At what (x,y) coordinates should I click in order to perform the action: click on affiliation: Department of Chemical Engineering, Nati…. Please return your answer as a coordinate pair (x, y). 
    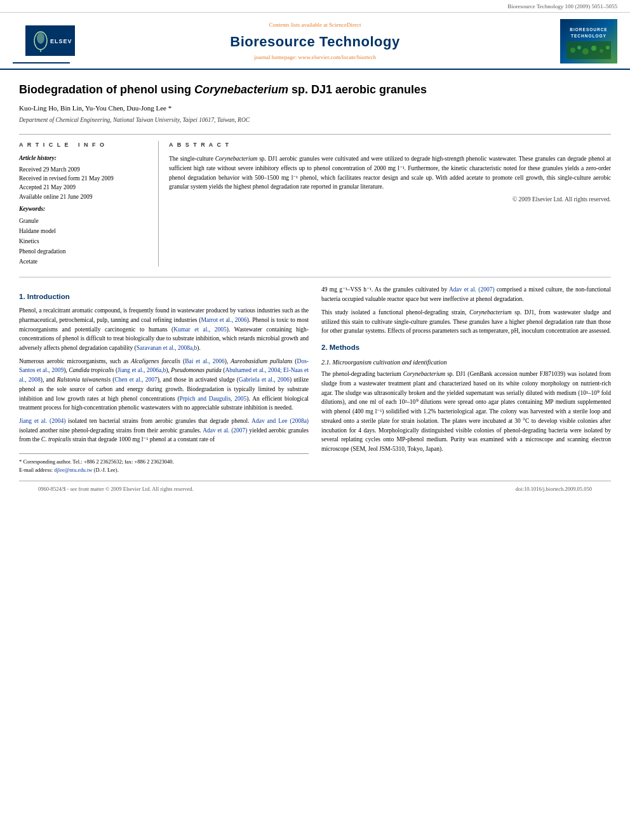
    Looking at the image, I should click on (315, 121).